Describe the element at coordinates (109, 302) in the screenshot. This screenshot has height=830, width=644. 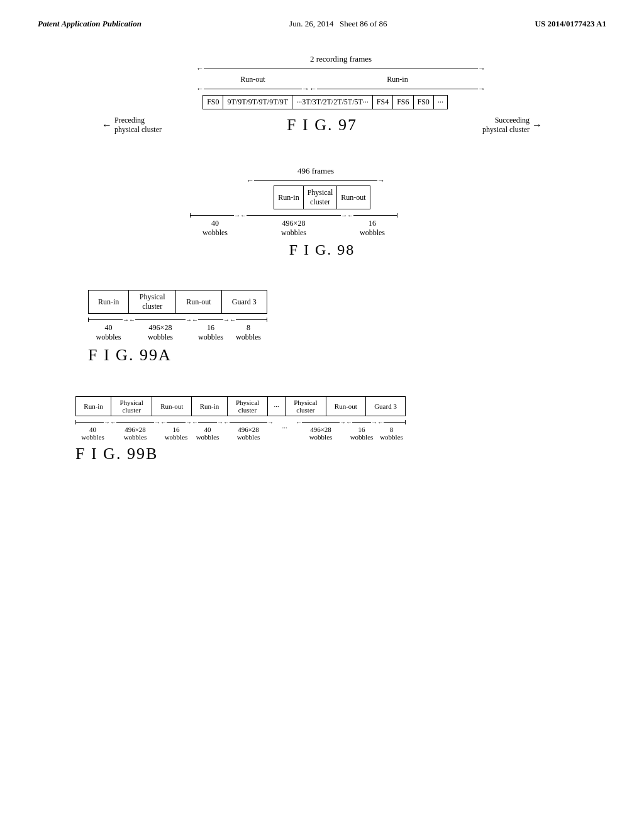
I see `fig99a-cell-runin: Run-in` at that location.